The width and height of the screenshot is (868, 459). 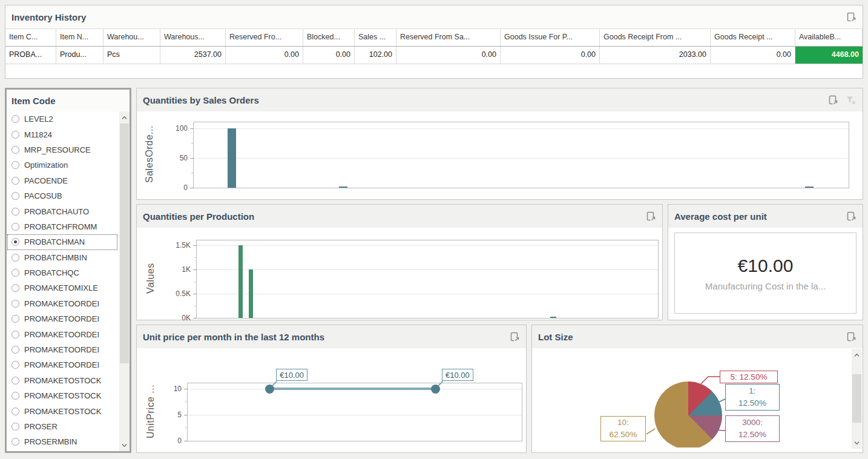 What do you see at coordinates (62, 180) in the screenshot?
I see `item-code-option: PACOENDE` at bounding box center [62, 180].